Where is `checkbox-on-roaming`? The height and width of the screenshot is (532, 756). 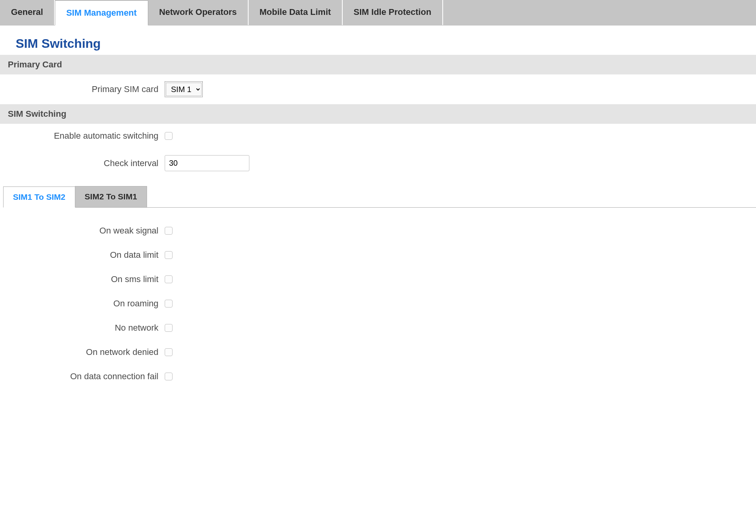
checkbox-on-roaming is located at coordinates (169, 304).